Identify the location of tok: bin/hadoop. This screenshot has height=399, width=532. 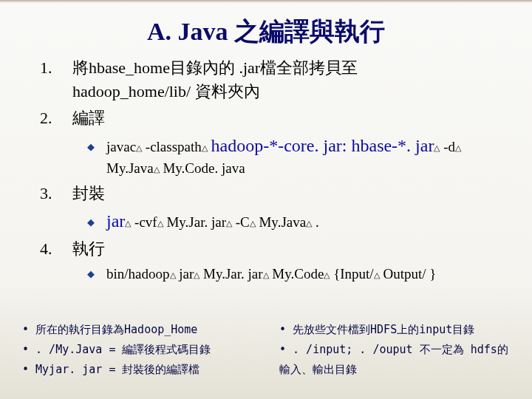
(138, 273).